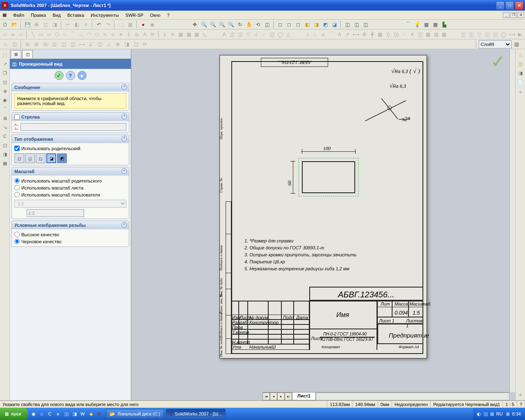 Image resolution: width=525 pixels, height=420 pixels. I want to click on cm3-icon: ❐, so click(5, 73).